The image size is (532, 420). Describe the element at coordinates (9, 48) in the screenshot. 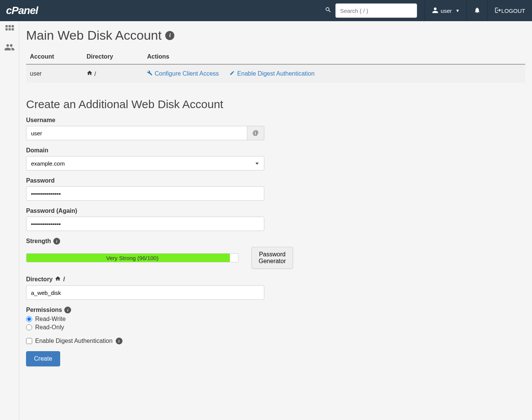

I see `users-icon` at that location.